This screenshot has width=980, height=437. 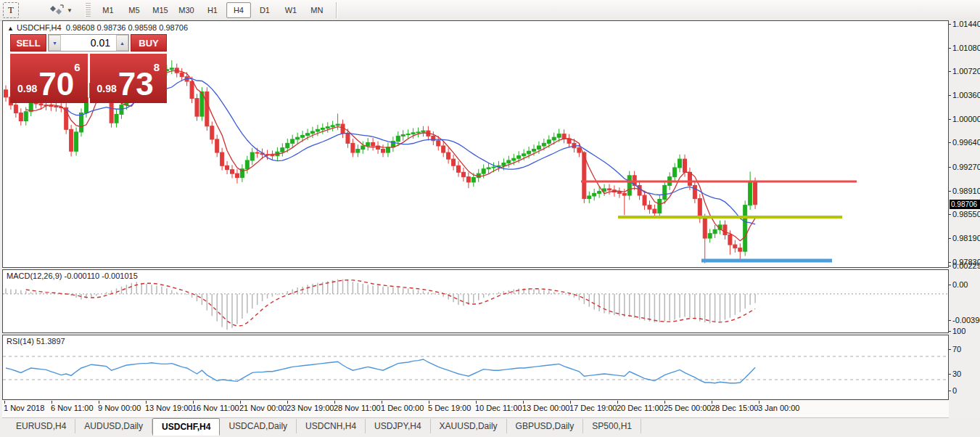 I want to click on toolbar-grip-handle, so click(x=88, y=10).